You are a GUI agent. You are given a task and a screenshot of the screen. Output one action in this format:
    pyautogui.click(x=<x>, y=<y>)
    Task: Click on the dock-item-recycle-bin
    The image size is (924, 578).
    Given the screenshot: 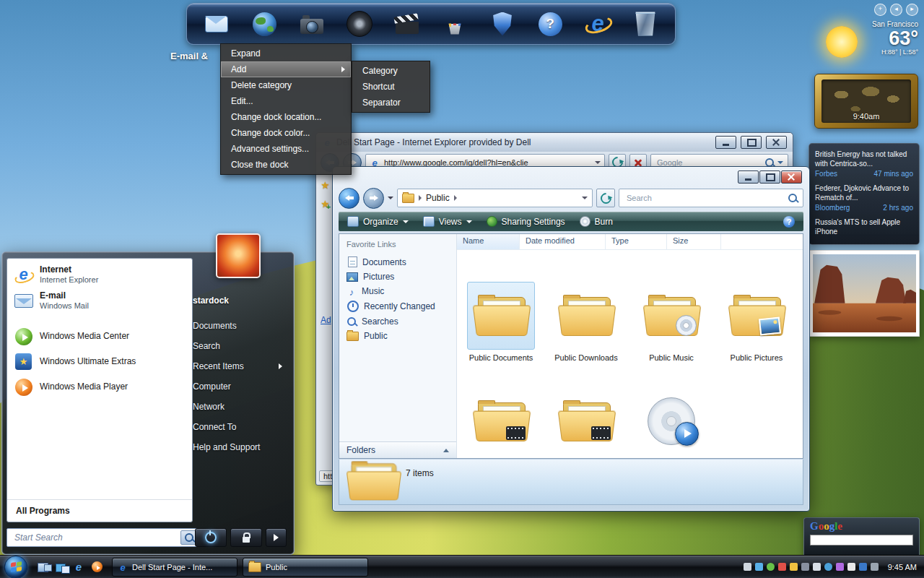 What is the action you would take?
    pyautogui.click(x=645, y=24)
    